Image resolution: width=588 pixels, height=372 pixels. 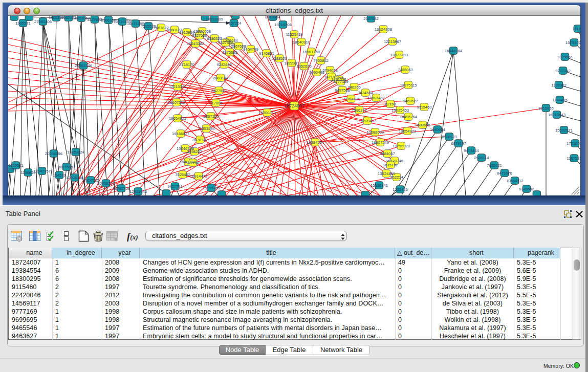 What do you see at coordinates (515, 181) in the screenshot?
I see `svg-text: 10654112` at bounding box center [515, 181].